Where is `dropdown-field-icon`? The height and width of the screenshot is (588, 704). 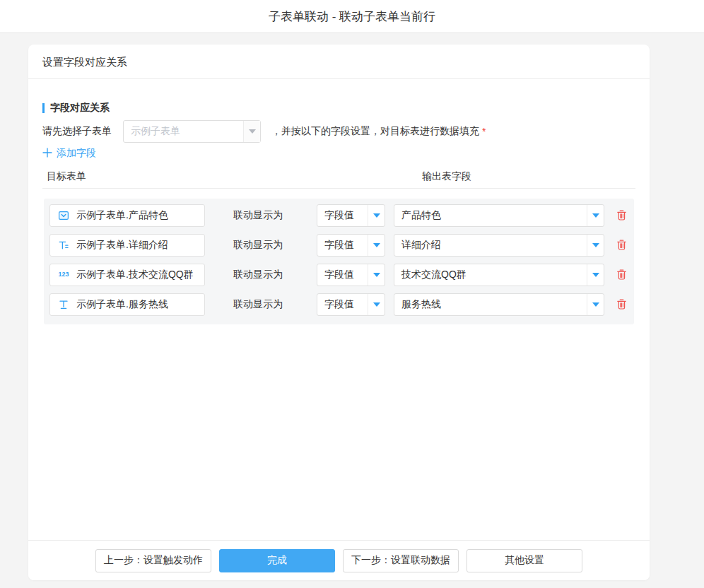
dropdown-field-icon is located at coordinates (64, 216).